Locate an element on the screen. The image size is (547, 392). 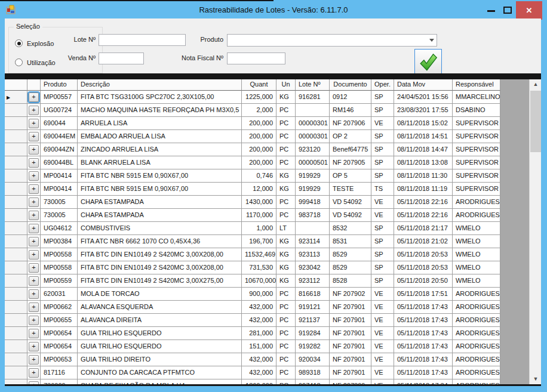
minimize-button is located at coordinates (491, 11).